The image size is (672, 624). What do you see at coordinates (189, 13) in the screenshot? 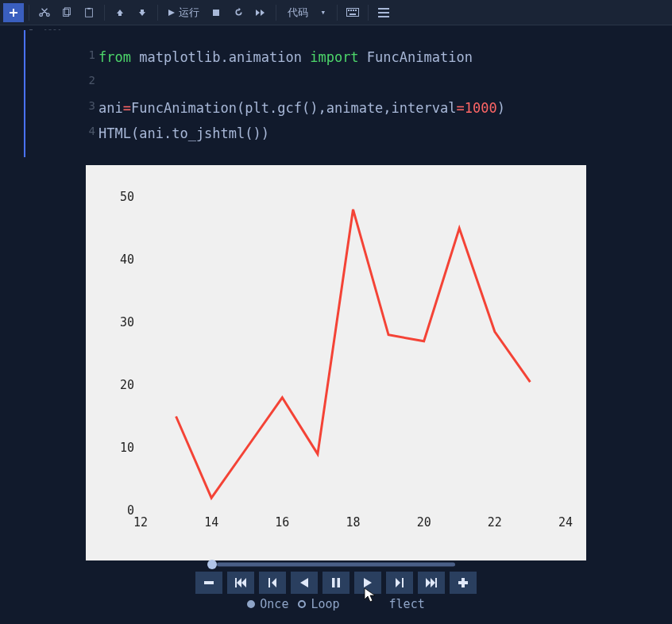
I see `run-label: 运行` at bounding box center [189, 13].